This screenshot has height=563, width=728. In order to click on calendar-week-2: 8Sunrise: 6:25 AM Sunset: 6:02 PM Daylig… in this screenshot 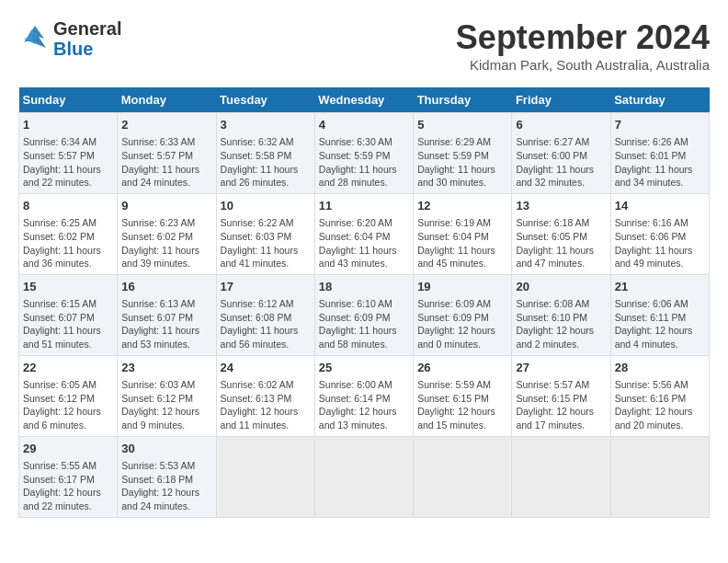, I will do `click(364, 234)`.